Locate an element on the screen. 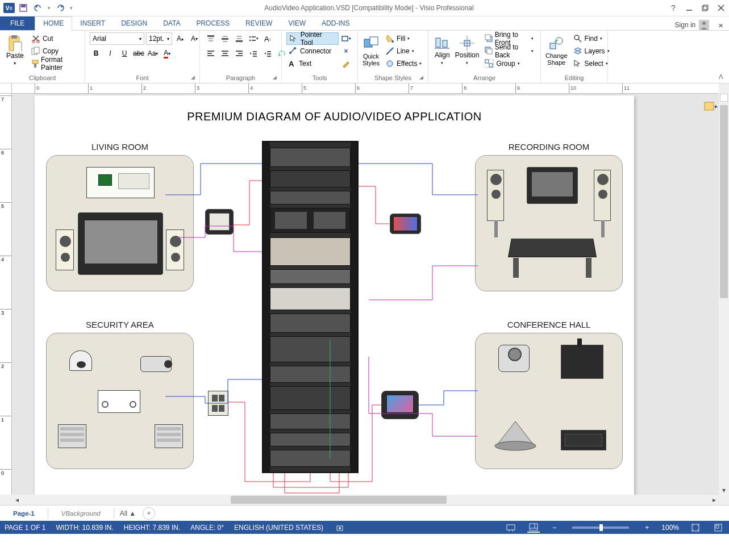  presentation-mode-icon is located at coordinates (511, 528).